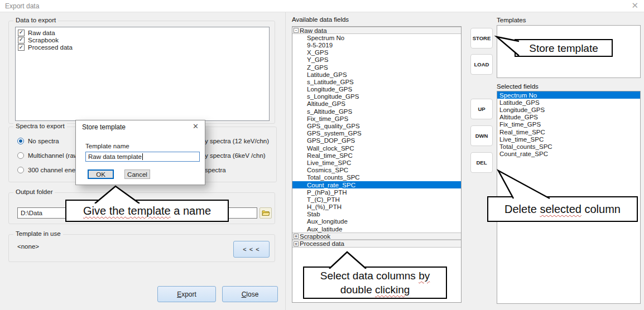 The image size is (644, 310). What do you see at coordinates (100, 174) in the screenshot?
I see `ok-button: OK` at bounding box center [100, 174].